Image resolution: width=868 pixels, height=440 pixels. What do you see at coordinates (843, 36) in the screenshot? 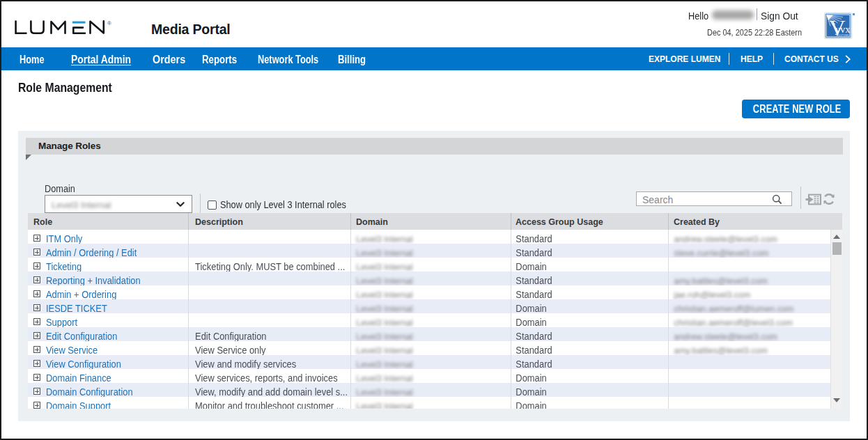
I see `svg-text: SOLUTIONS` at bounding box center [843, 36].